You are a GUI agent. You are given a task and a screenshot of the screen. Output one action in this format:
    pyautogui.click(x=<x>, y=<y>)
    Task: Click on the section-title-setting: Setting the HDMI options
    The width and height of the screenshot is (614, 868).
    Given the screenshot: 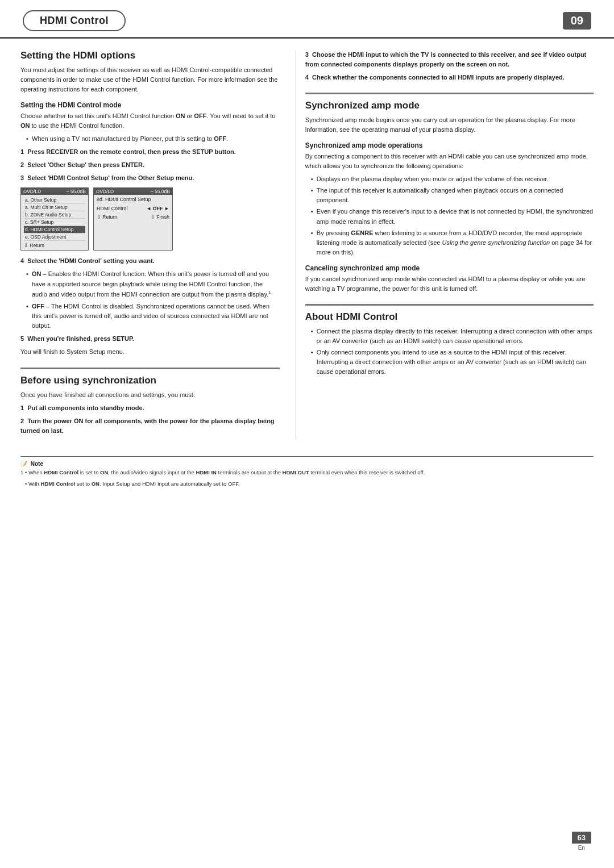 What is the action you would take?
    pyautogui.click(x=150, y=56)
    